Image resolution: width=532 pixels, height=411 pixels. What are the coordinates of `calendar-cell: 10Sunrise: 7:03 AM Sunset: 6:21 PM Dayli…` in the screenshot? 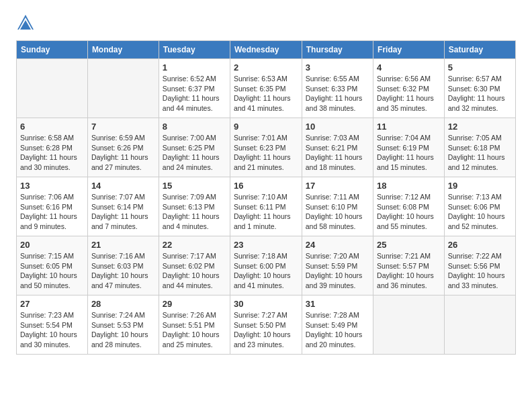 It's located at (337, 148).